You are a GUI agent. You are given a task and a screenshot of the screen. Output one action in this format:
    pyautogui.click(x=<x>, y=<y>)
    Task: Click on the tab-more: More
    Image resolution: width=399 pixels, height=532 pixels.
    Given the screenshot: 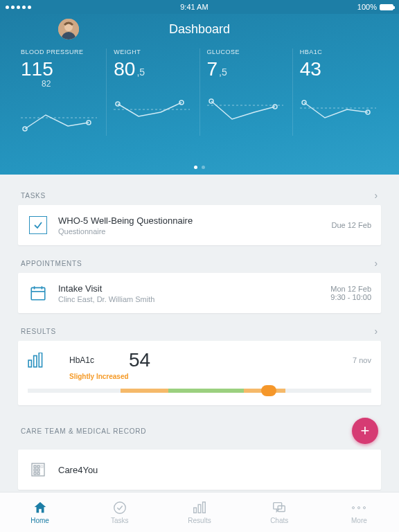 What is the action you would take?
    pyautogui.click(x=359, y=513)
    